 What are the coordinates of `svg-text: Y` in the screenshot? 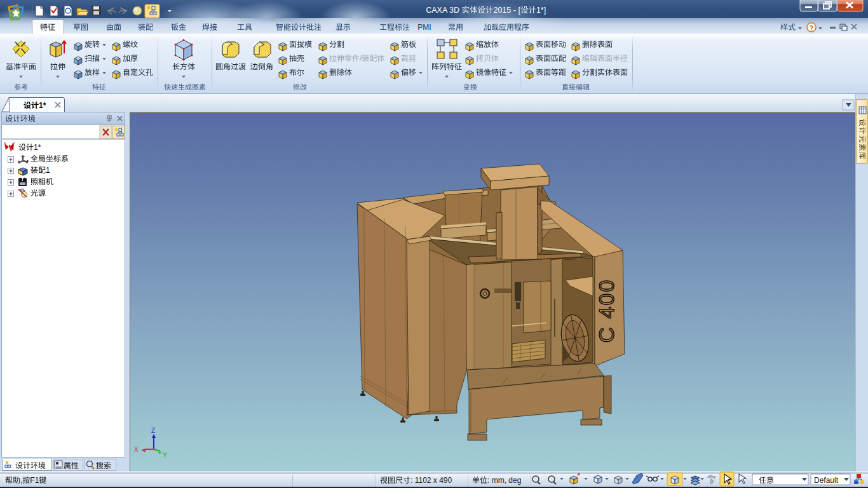 It's located at (165, 455).